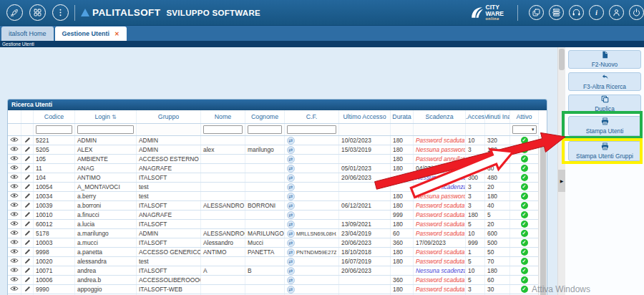 The image size is (644, 295). I want to click on stack-button, so click(557, 13).